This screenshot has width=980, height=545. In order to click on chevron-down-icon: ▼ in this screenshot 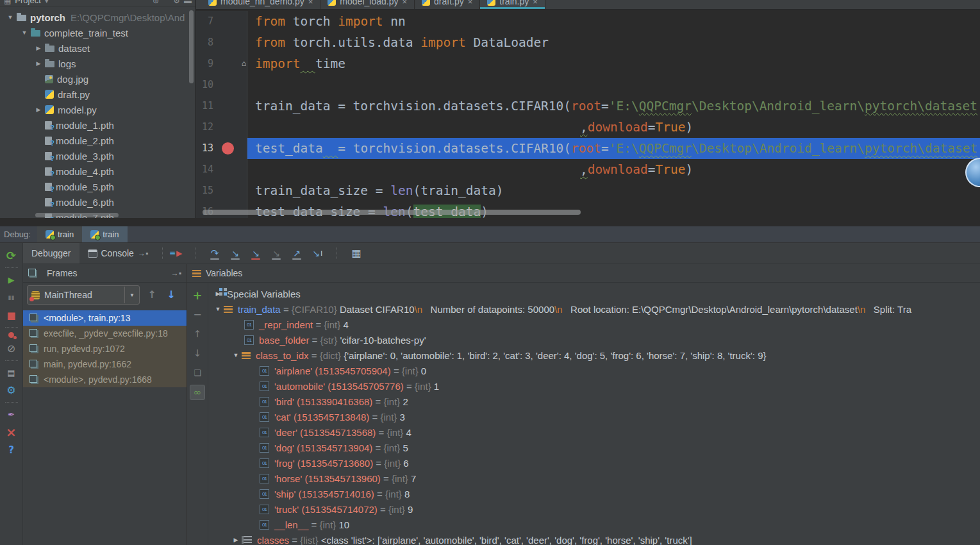, I will do `click(132, 295)`.